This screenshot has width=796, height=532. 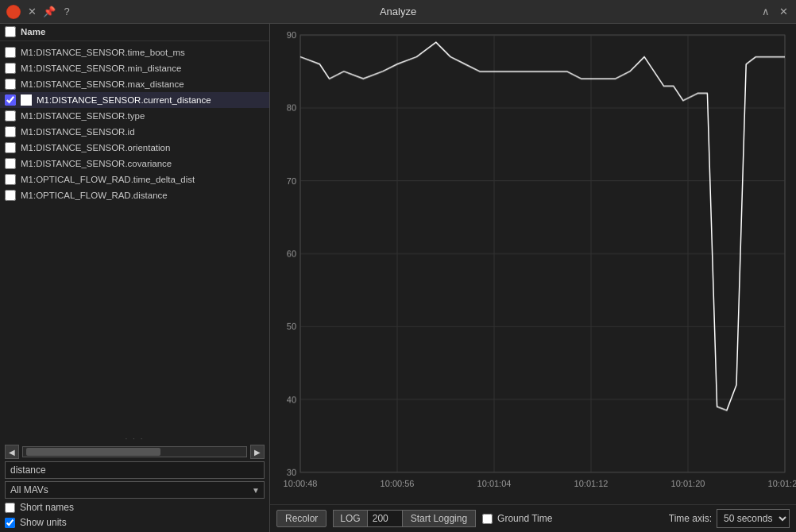 What do you see at coordinates (10, 195) in the screenshot?
I see `param-checkbox-optical-dist` at bounding box center [10, 195].